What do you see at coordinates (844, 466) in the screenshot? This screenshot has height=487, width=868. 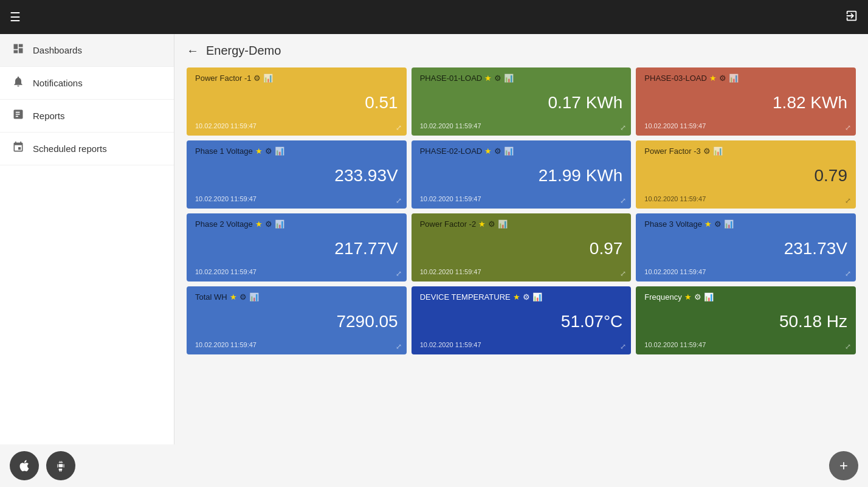 I see `add-icon: +` at bounding box center [844, 466].